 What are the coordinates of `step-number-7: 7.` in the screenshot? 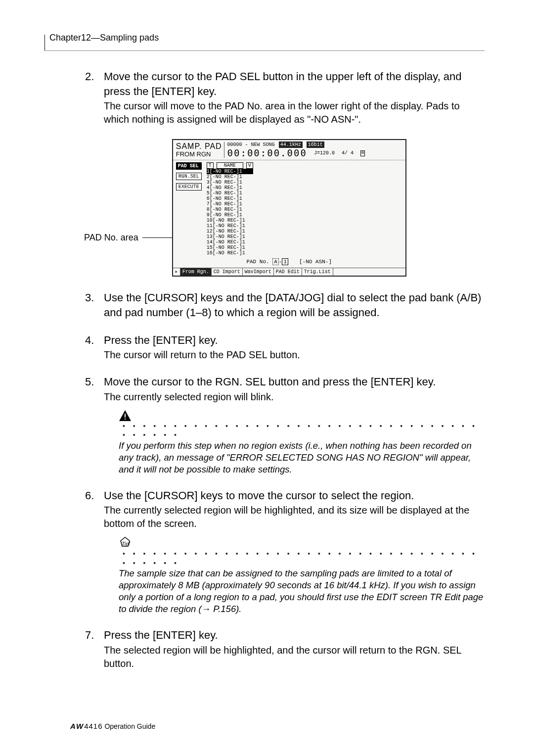 It's located at (89, 635).